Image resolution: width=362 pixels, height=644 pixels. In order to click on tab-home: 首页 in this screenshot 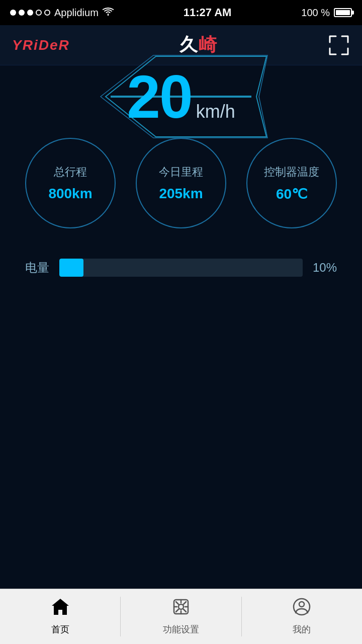, I will do `click(60, 617)`.